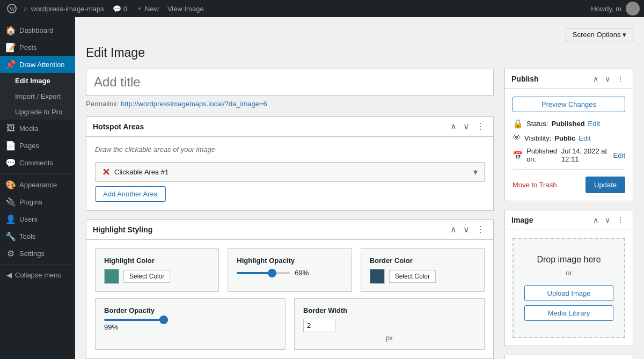 The width and height of the screenshot is (644, 359). I want to click on draw-attention-subitems: Edit Image Import / Export Upgrade to Pr…, so click(38, 97).